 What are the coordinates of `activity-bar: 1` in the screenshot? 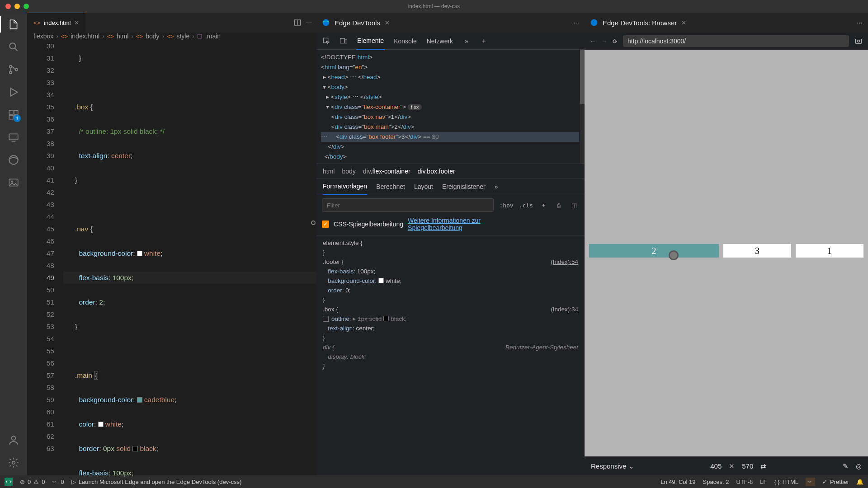 It's located at (14, 244).